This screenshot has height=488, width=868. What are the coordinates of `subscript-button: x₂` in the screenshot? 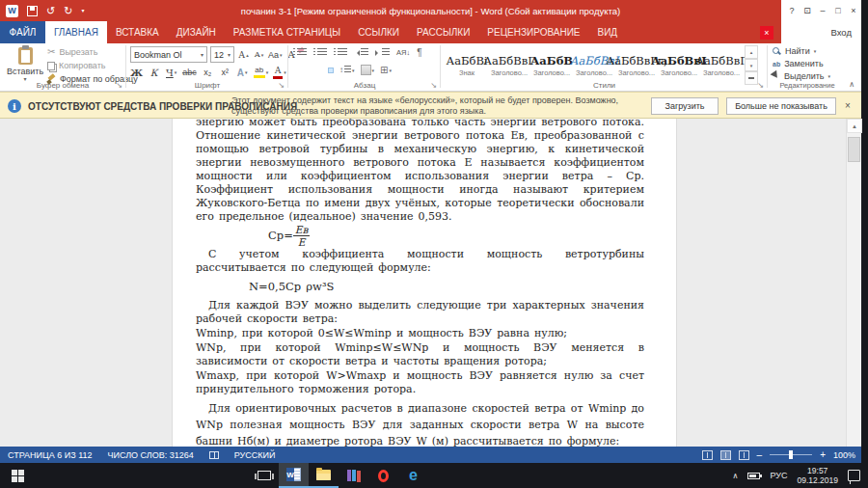 It's located at (208, 72).